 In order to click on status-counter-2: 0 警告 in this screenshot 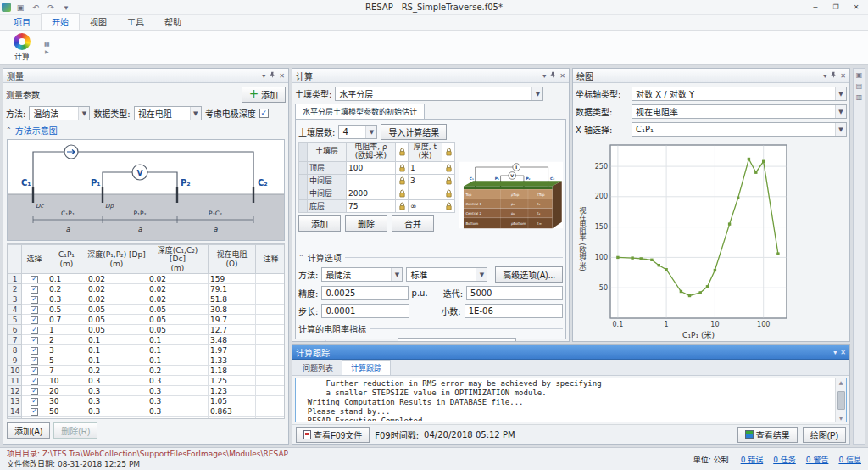, I will do `click(817, 460)`.